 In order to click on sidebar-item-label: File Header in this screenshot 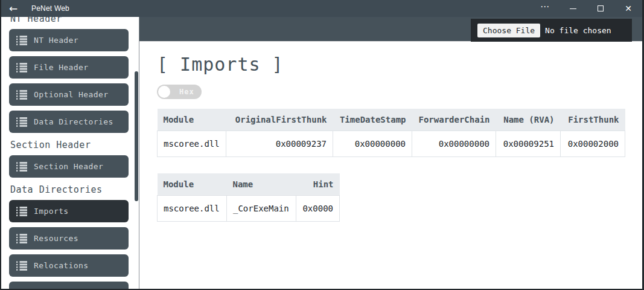, I will do `click(62, 68)`.